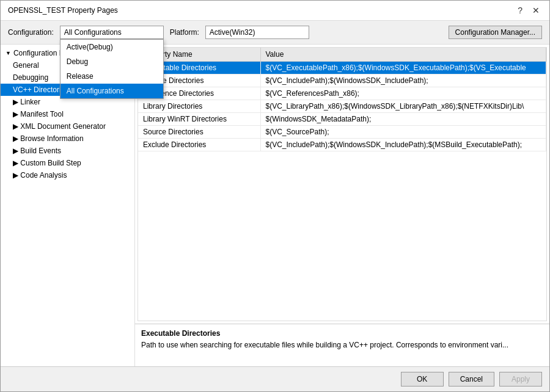 The height and width of the screenshot is (392, 550). I want to click on arrow-icon-custom: ▶, so click(16, 163).